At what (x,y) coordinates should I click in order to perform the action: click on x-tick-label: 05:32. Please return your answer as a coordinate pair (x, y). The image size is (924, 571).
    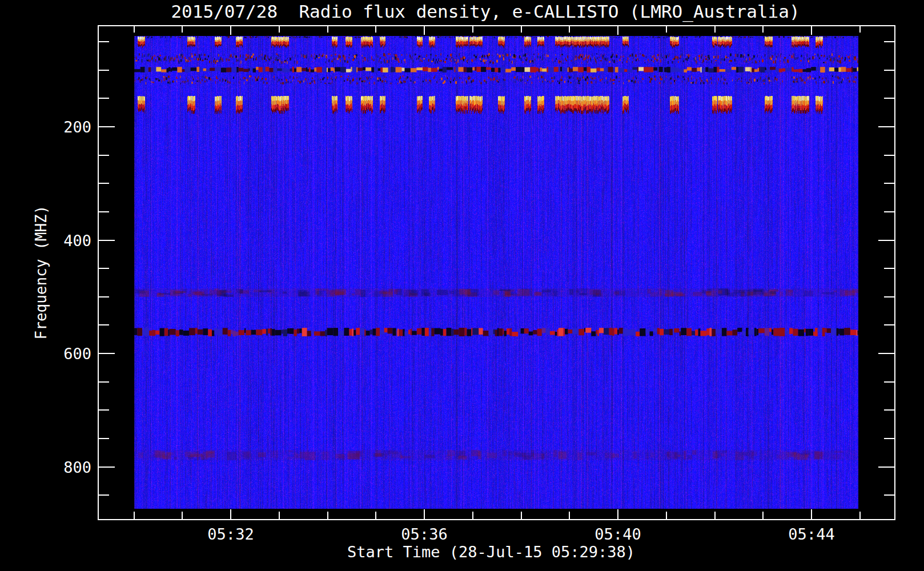
    Looking at the image, I should click on (231, 534).